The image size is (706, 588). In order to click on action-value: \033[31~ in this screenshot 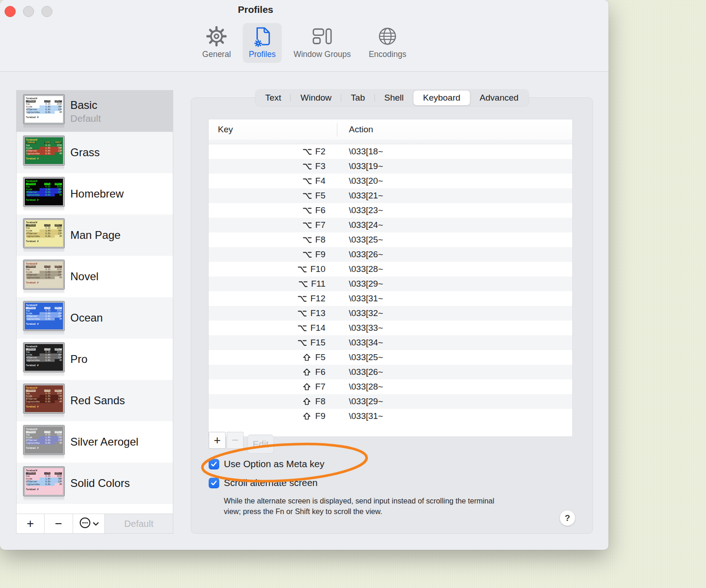, I will do `click(360, 416)`.